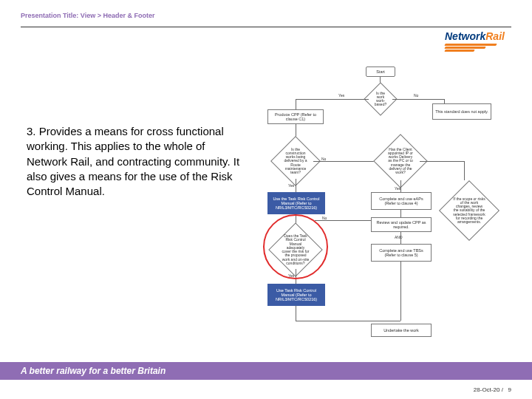 The height and width of the screenshot is (399, 532). What do you see at coordinates (416, 95) in the screenshot?
I see `flow-label-no: No` at bounding box center [416, 95].